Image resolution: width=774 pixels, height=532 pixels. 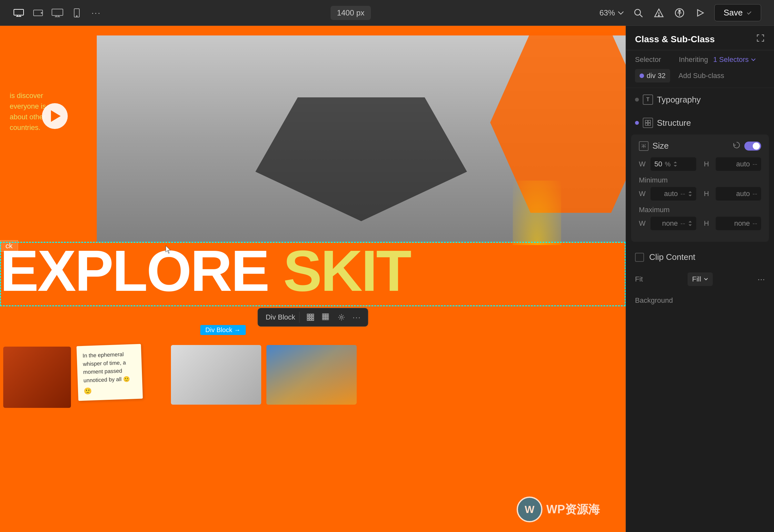 What do you see at coordinates (735, 223) in the screenshot?
I see `max-h-value: none` at bounding box center [735, 223].